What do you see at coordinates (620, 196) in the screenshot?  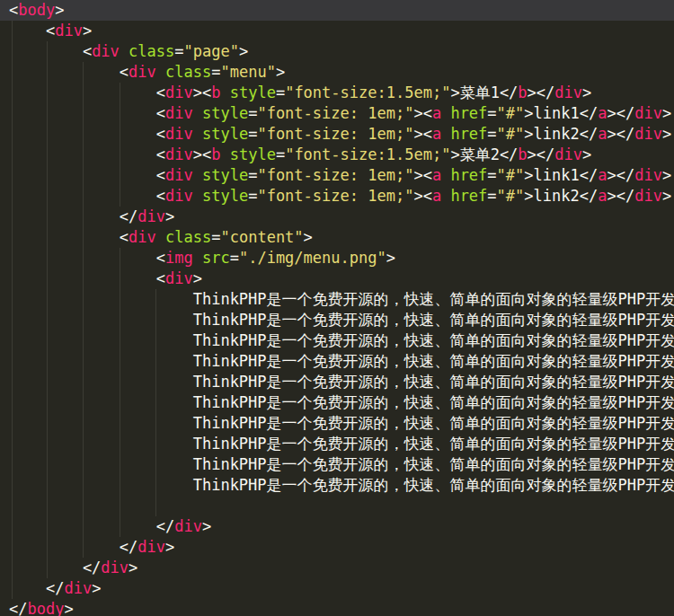 I see `token-p: ></` at bounding box center [620, 196].